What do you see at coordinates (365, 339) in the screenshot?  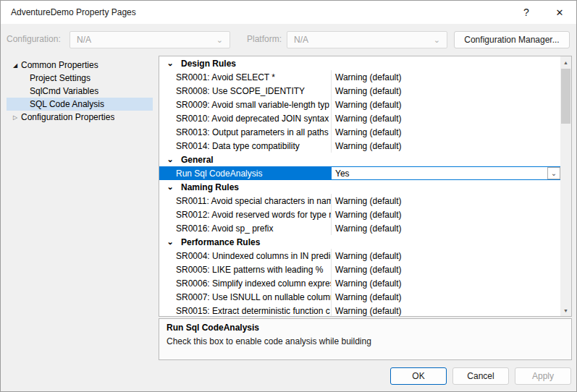 I see `description-panel: Run Sql CodeAnalysis Check this box to e…` at bounding box center [365, 339].